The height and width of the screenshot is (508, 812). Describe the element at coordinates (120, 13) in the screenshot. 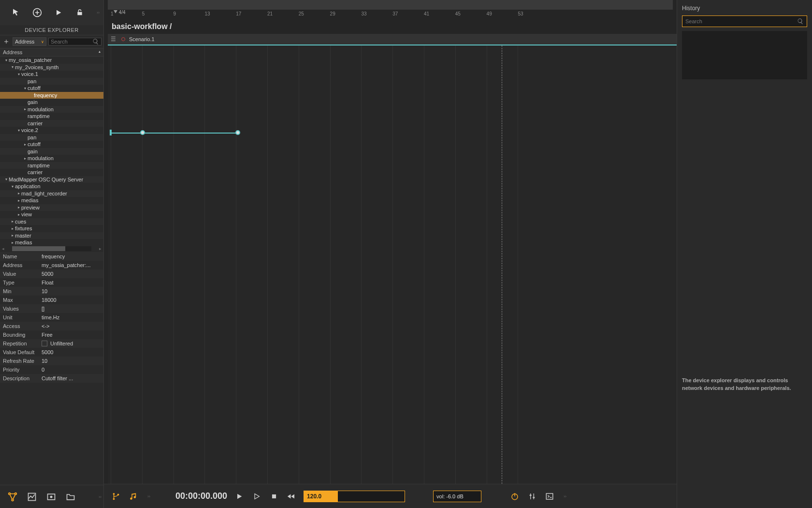

I see `time-signature: 4/4` at that location.